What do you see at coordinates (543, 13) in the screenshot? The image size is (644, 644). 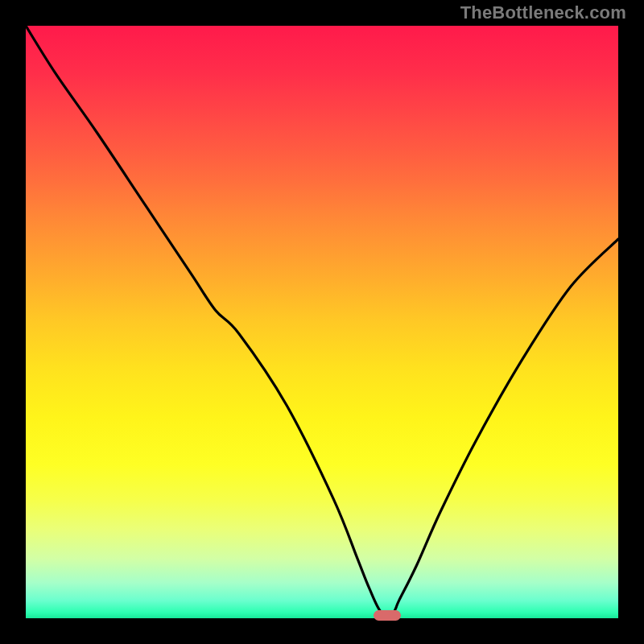 I see `watermark-text: TheBottleneck.com` at bounding box center [543, 13].